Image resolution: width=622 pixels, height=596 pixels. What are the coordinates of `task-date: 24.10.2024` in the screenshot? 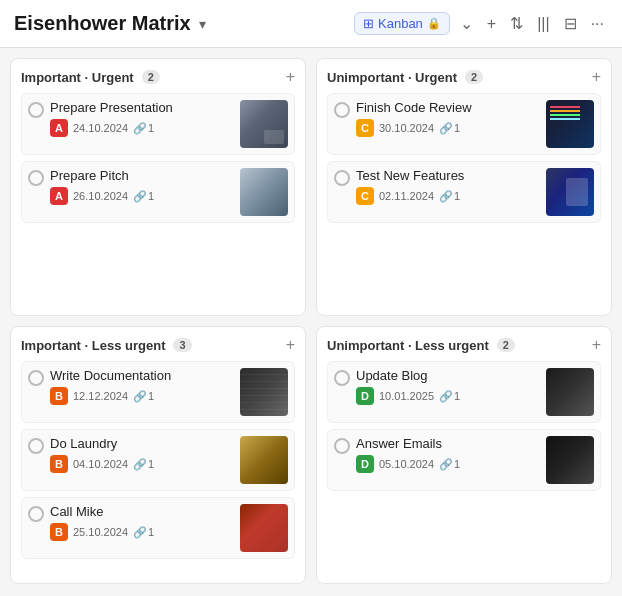 It's located at (100, 128).